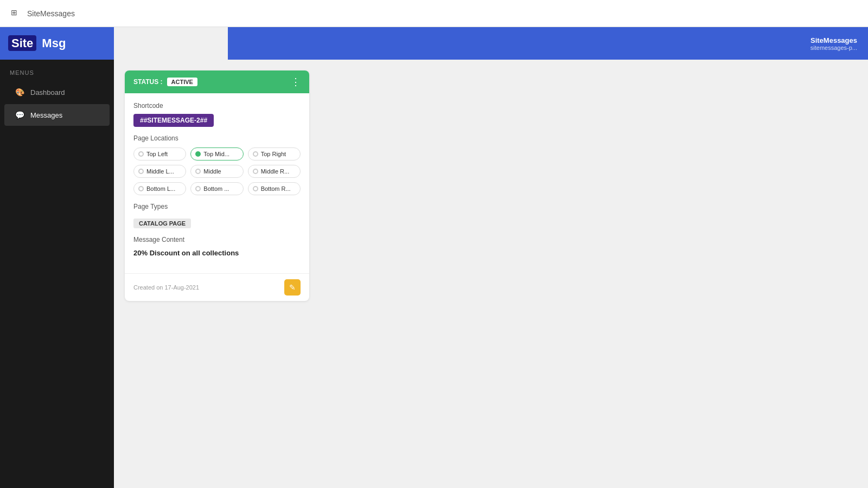 Image resolution: width=868 pixels, height=488 pixels. I want to click on card-header: STATUS : ACTIVE ⋮, so click(217, 82).